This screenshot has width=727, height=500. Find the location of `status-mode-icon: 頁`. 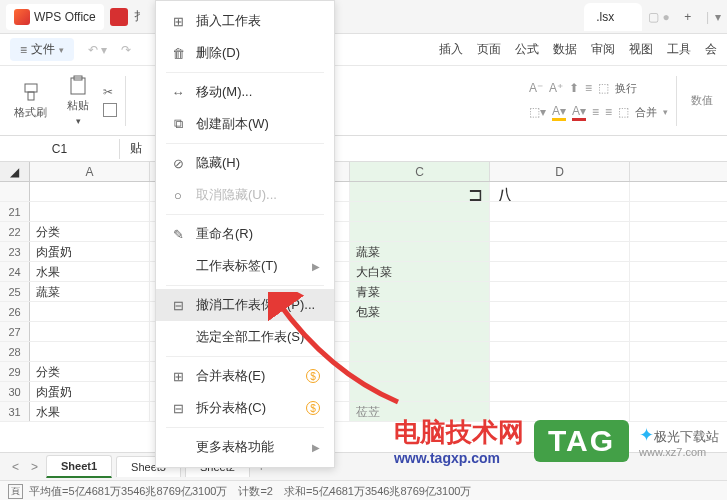

status-mode-icon: 頁 is located at coordinates (16, 492).